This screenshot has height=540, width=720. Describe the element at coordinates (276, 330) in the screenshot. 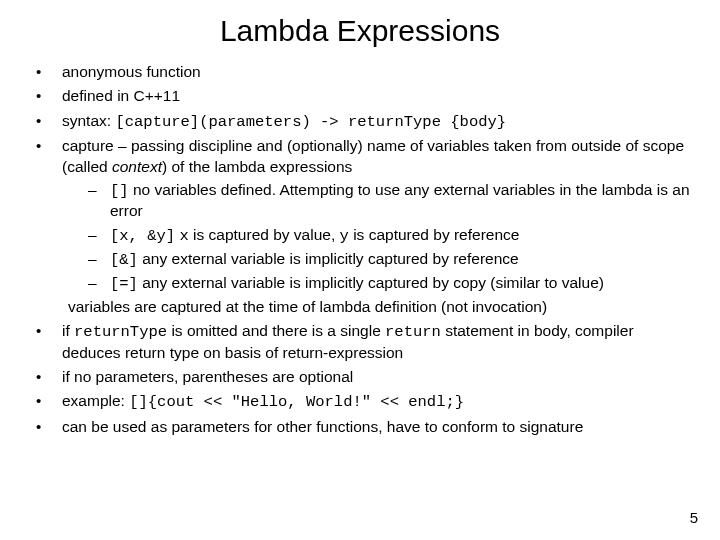

I see `b: is omitted and there is a single` at that location.